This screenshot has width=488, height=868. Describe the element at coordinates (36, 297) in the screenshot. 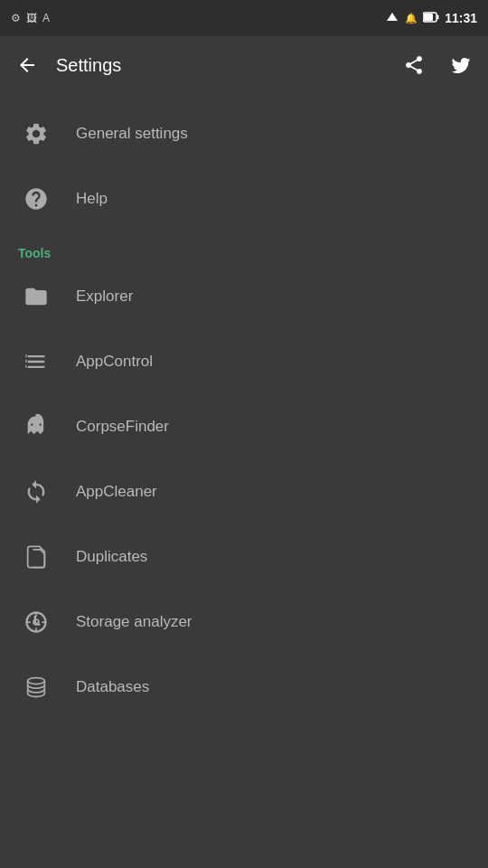

I see `folder-icon` at that location.